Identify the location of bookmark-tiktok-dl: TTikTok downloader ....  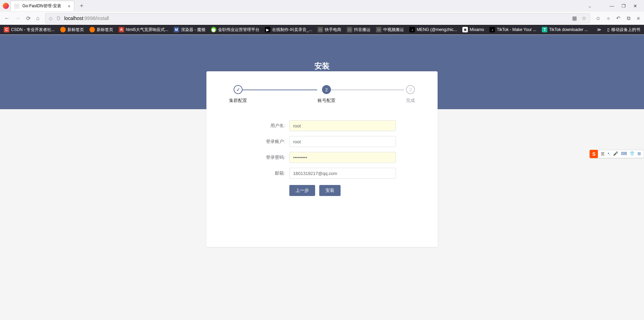
(565, 30).